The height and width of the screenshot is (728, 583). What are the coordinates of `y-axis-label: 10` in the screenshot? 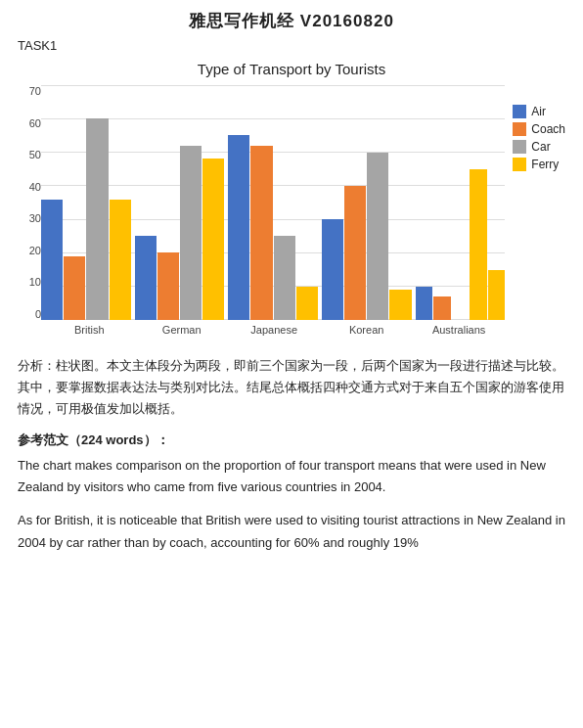 It's located at (35, 282).